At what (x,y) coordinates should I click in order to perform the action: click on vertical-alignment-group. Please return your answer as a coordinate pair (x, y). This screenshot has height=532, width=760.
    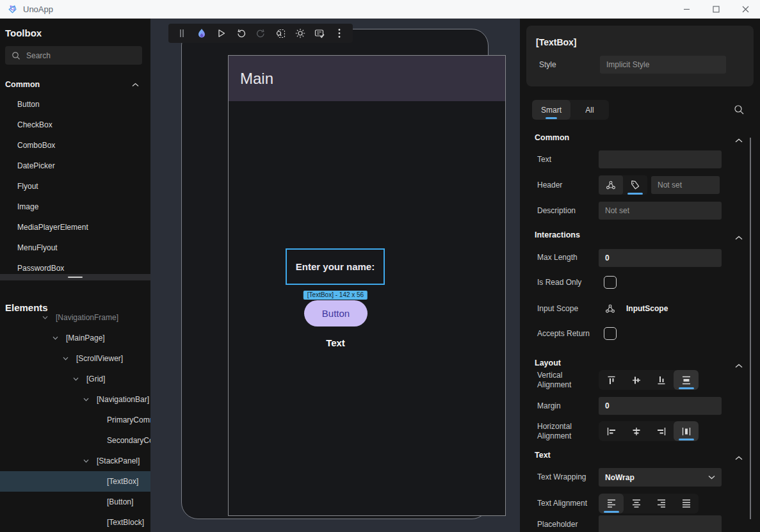
    Looking at the image, I should click on (649, 380).